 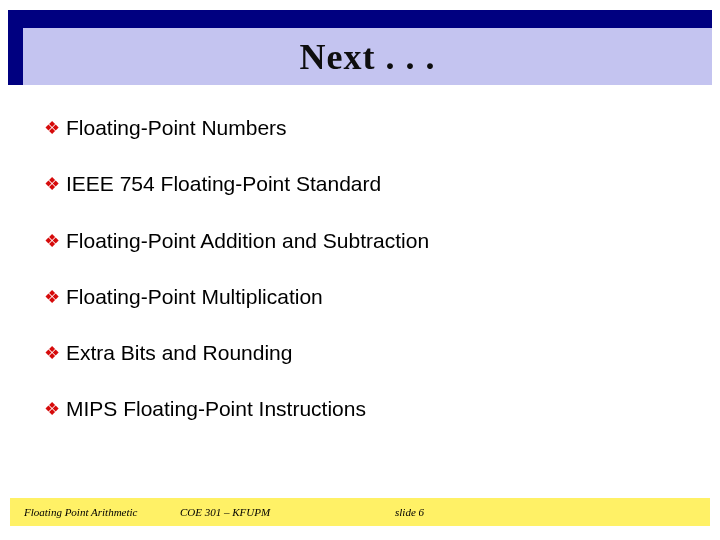 I want to click on bullet-text: Floating-Point Numbers, so click(x=176, y=128).